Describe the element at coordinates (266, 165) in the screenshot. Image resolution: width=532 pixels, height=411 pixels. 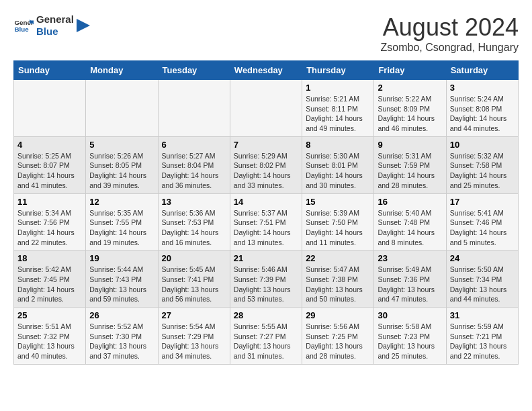
I see `cell-week2-day3: 7Sunrise: 5:29 AM Sunset: 8:02 PM Daylig…` at that location.